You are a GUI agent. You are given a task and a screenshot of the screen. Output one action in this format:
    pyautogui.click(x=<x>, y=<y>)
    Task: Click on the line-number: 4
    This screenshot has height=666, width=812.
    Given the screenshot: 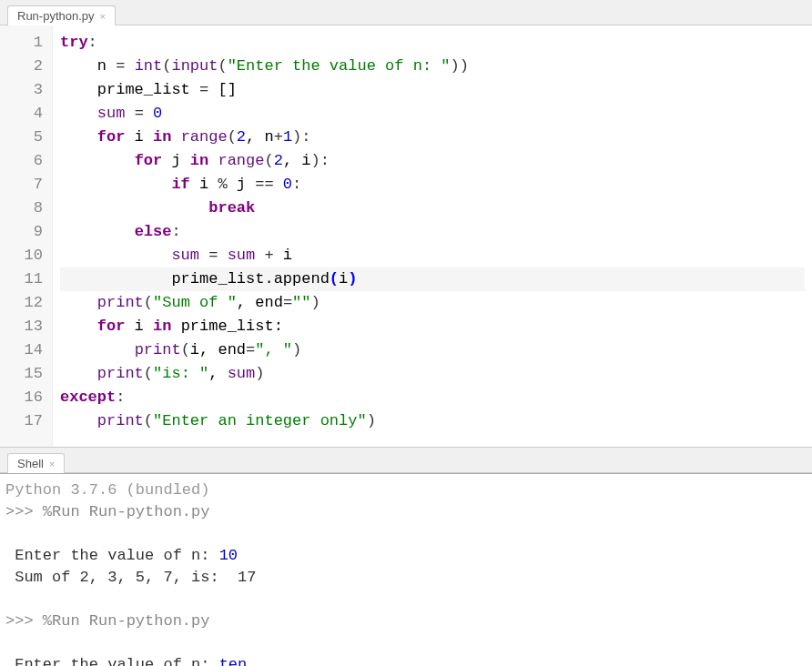 What is the action you would take?
    pyautogui.click(x=27, y=114)
    